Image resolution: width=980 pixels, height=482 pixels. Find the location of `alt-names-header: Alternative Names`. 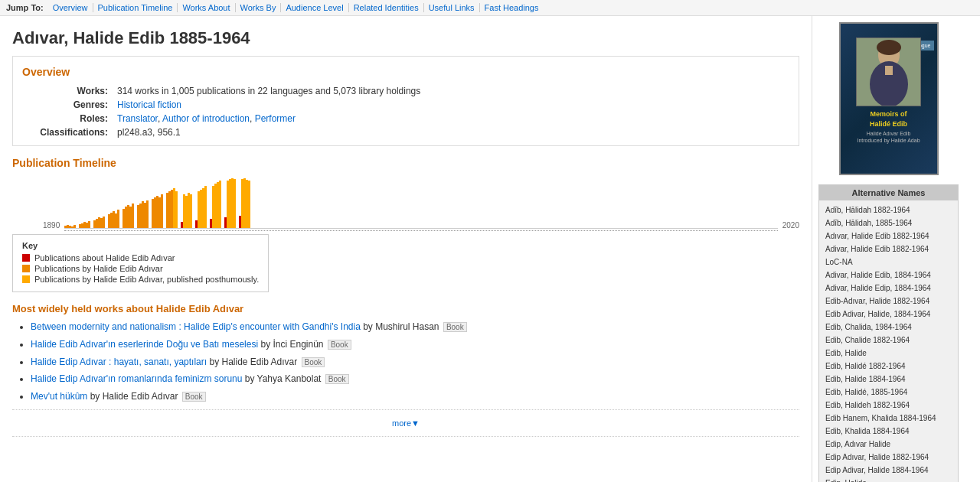

alt-names-header: Alternative Names is located at coordinates (888, 193).